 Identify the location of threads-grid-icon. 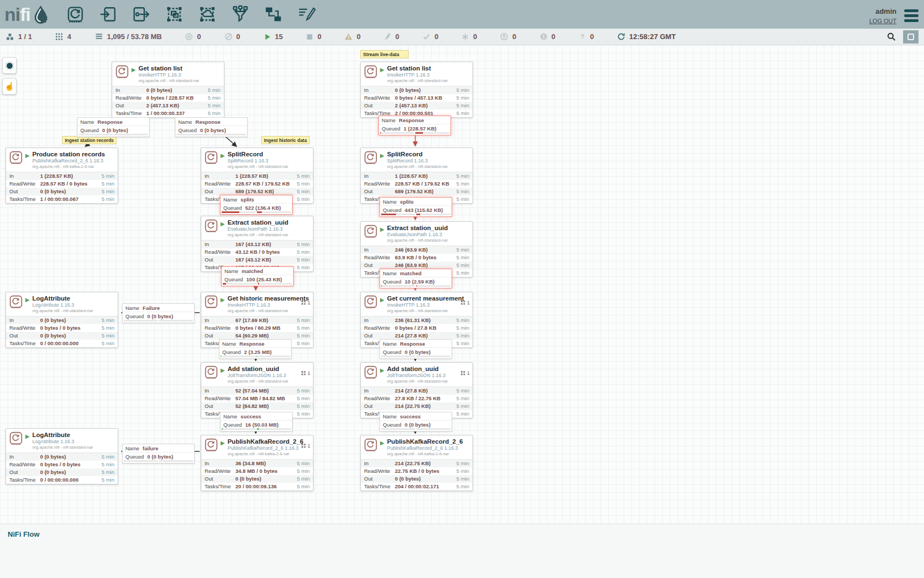
(59, 36).